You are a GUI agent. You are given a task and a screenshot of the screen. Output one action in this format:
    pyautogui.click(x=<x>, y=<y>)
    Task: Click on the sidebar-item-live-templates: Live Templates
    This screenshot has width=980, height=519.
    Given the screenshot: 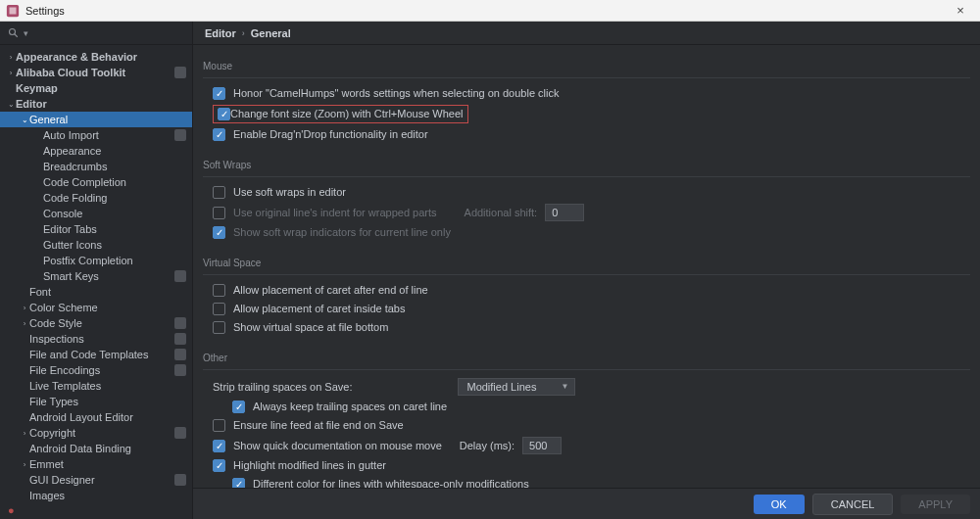 What is the action you would take?
    pyautogui.click(x=96, y=386)
    